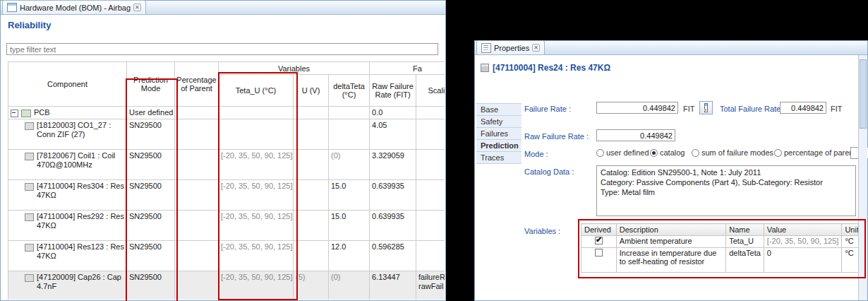 This screenshot has height=301, width=868. I want to click on cell-component: PCB, so click(68, 113).